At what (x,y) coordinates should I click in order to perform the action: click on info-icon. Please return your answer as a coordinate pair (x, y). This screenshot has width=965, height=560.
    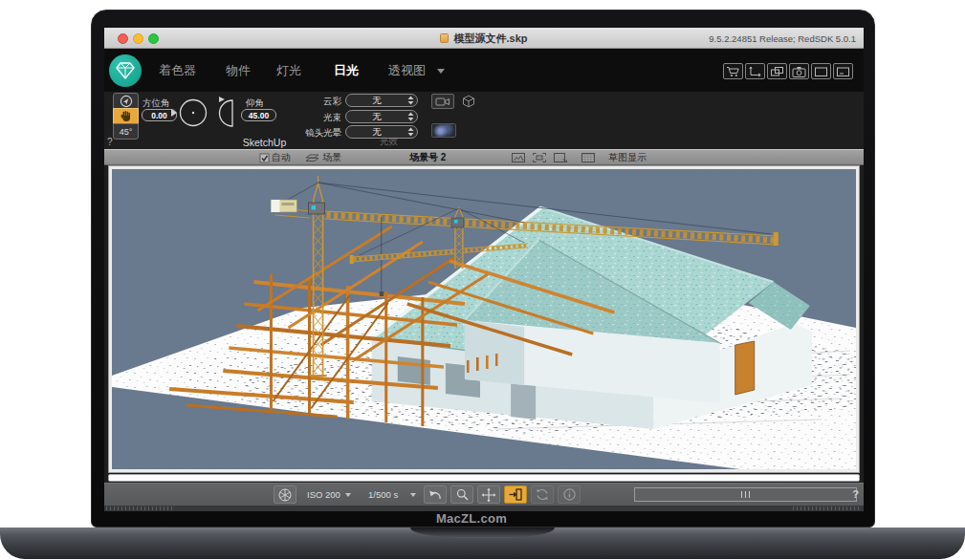
    Looking at the image, I should click on (570, 495).